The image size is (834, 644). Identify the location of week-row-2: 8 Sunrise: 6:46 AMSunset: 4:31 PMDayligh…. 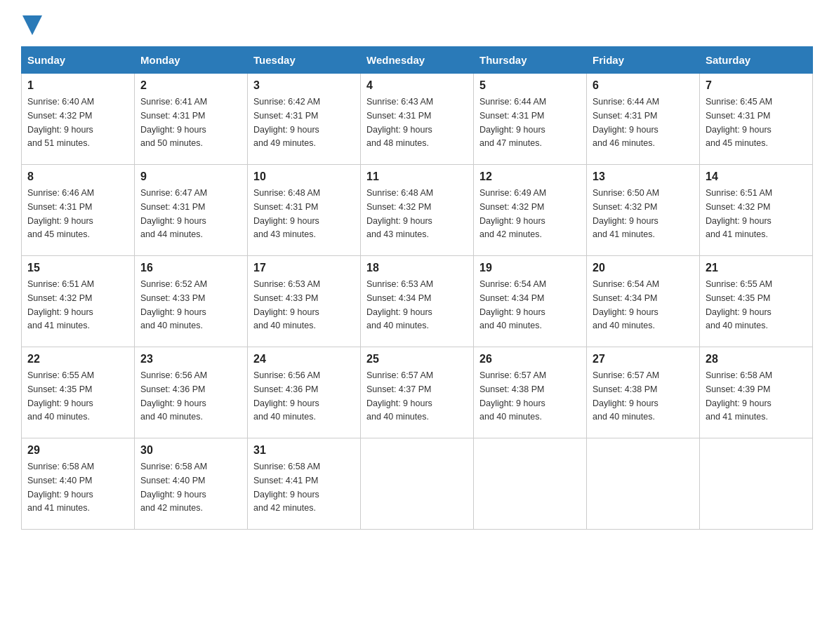
(417, 210).